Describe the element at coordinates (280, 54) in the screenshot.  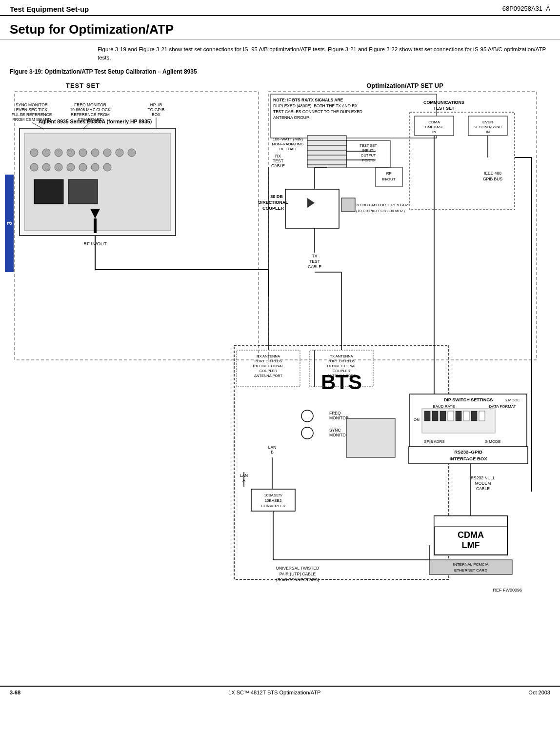
I see `intro-text: Figure 3-19 and Figure 3-21 show test se…` at that location.